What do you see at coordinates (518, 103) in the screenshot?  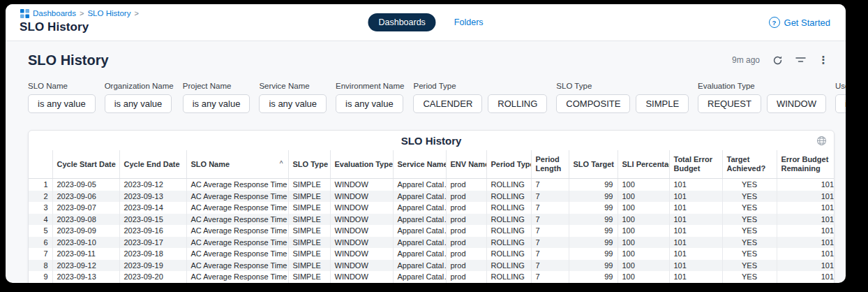 I see `filter-button: ROLLING` at bounding box center [518, 103].